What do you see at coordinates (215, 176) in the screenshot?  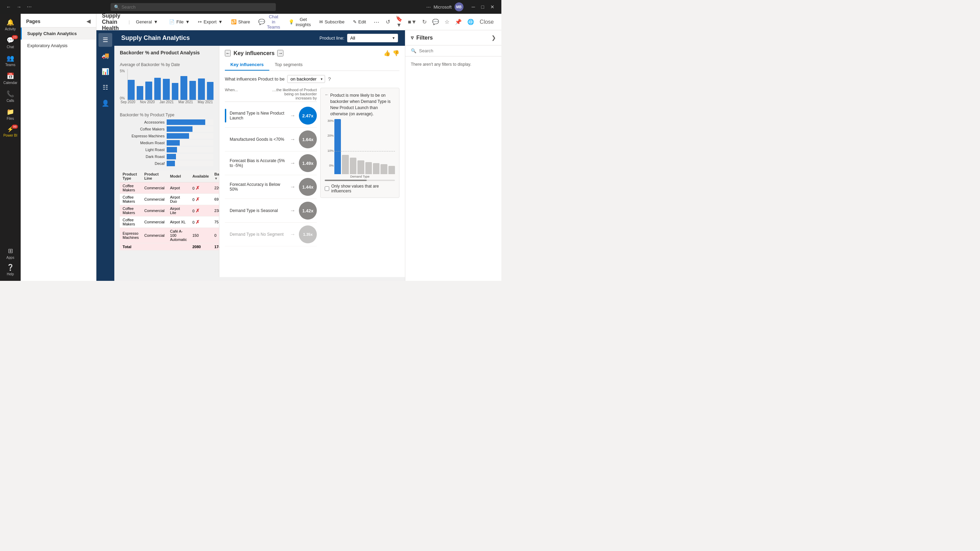 I see `col-backordered: Backordered ▼` at bounding box center [215, 176].